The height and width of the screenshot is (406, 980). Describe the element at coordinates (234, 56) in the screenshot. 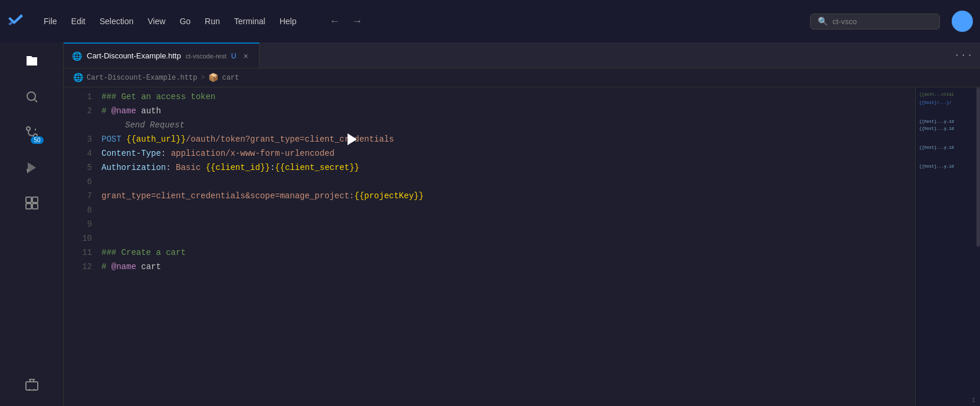

I see `tab-unsaved-indicator: U` at that location.